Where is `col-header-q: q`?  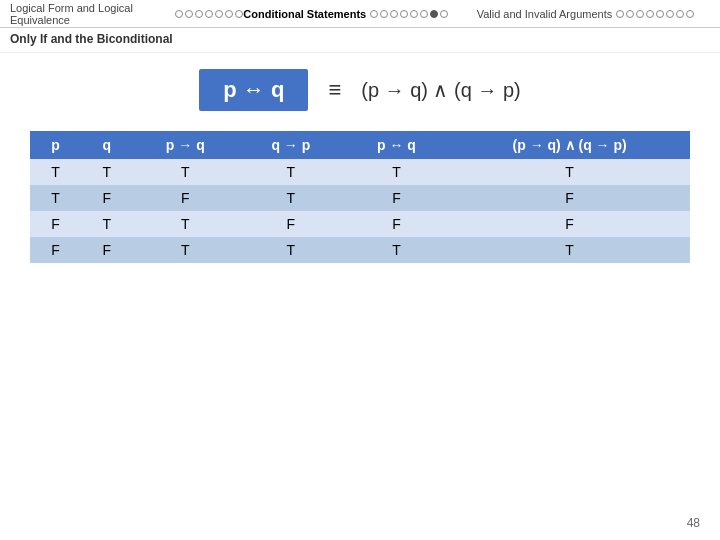 col-header-q: q is located at coordinates (106, 145).